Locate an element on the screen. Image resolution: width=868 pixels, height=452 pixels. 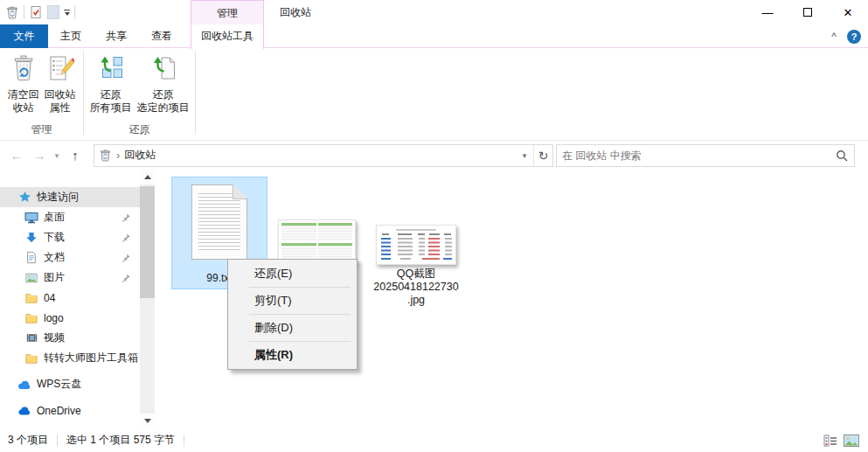
search-input is located at coordinates (696, 156).